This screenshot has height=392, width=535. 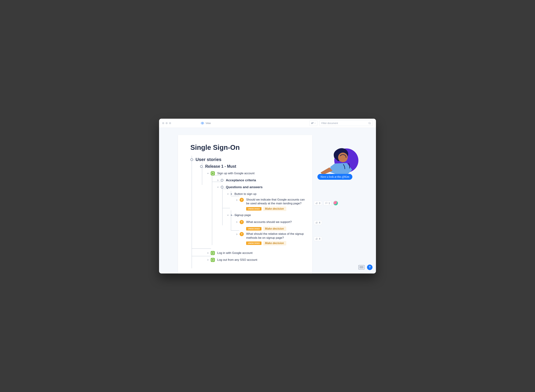 I want to click on qa-label: Questions and answers, so click(x=244, y=187).